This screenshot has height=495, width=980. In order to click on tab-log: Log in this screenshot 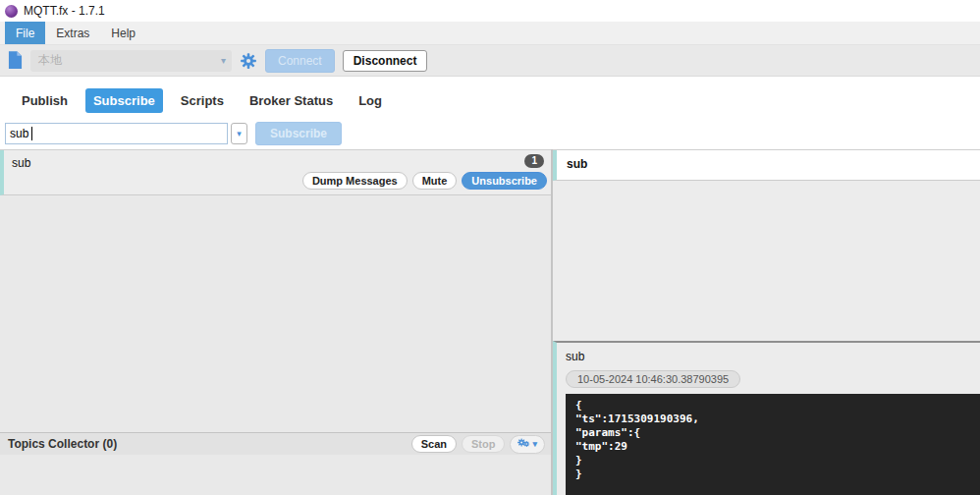, I will do `click(370, 100)`.